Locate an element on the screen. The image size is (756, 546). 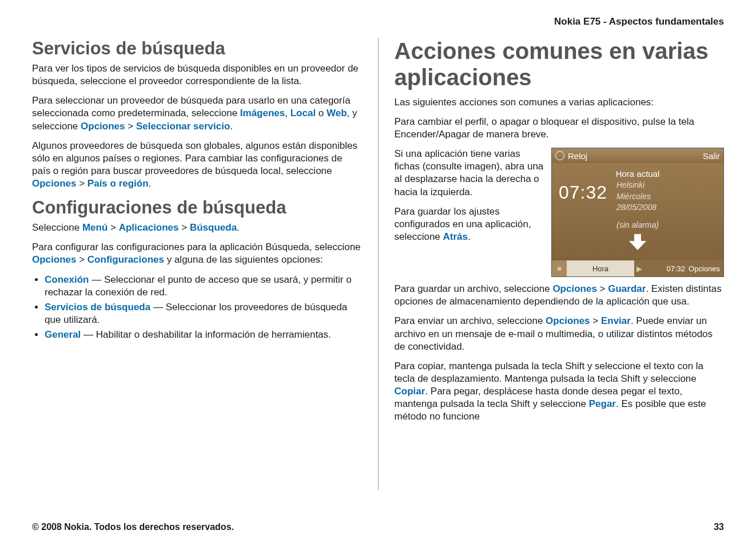
link-seleccionar-servicio: Seleccionar servicio is located at coordinates (183, 126).